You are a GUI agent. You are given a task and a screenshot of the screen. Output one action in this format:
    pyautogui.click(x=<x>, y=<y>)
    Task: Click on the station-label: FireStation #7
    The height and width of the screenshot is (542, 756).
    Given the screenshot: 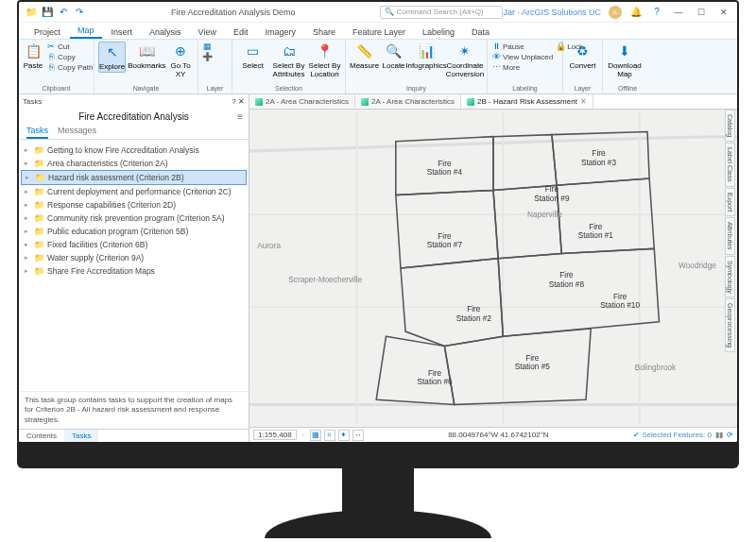 What is the action you would take?
    pyautogui.click(x=445, y=241)
    